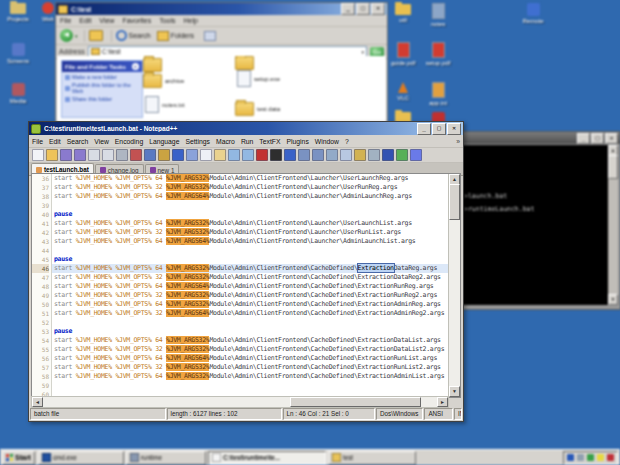  What do you see at coordinates (304, 155) in the screenshot?
I see `sync-vertical-icon` at bounding box center [304, 155].